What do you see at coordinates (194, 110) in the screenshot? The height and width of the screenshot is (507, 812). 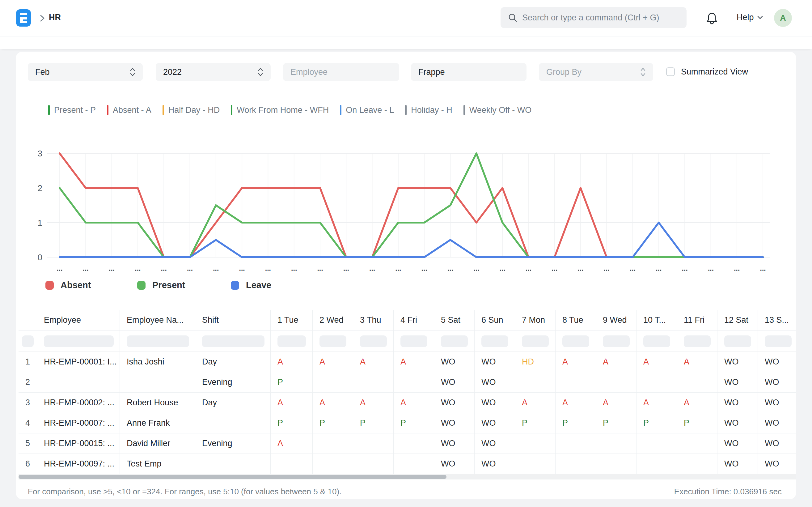 I see `status-legend-label: Half Day - HD` at bounding box center [194, 110].